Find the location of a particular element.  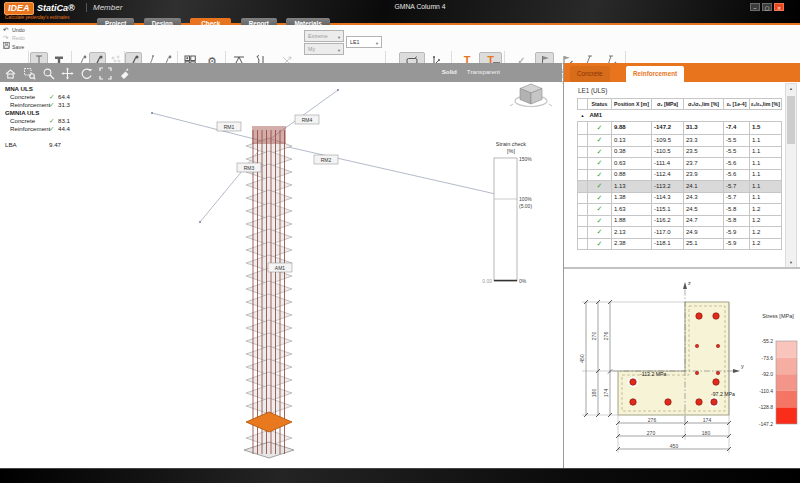

dim-left-bottom-inner: 174 is located at coordinates (606, 394).